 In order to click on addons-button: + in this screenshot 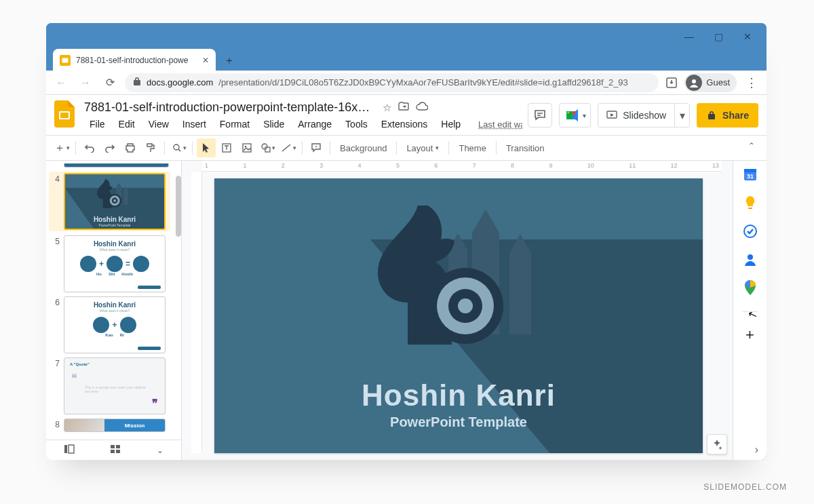, I will do `click(750, 335)`.